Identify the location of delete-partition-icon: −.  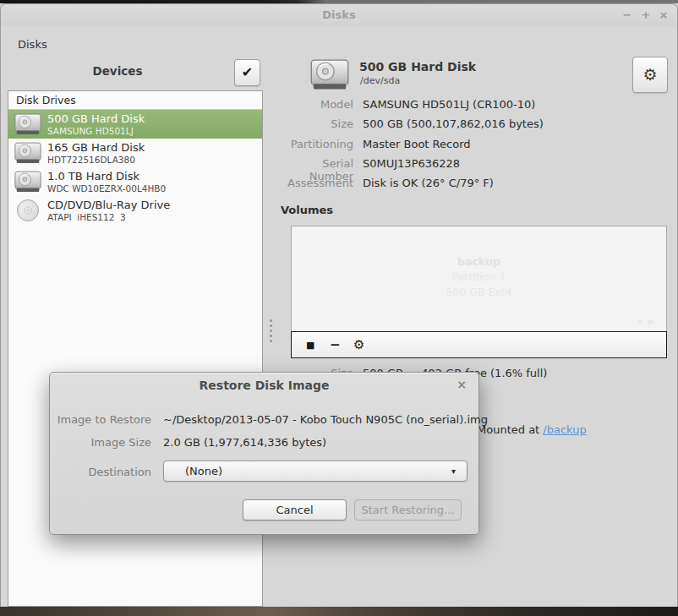
(342, 345).